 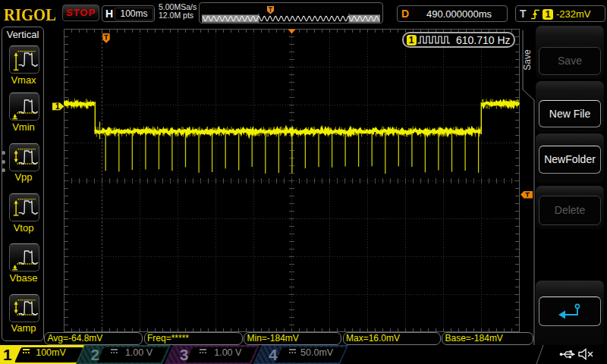 I want to click on svg-text: 1, so click(x=58, y=106).